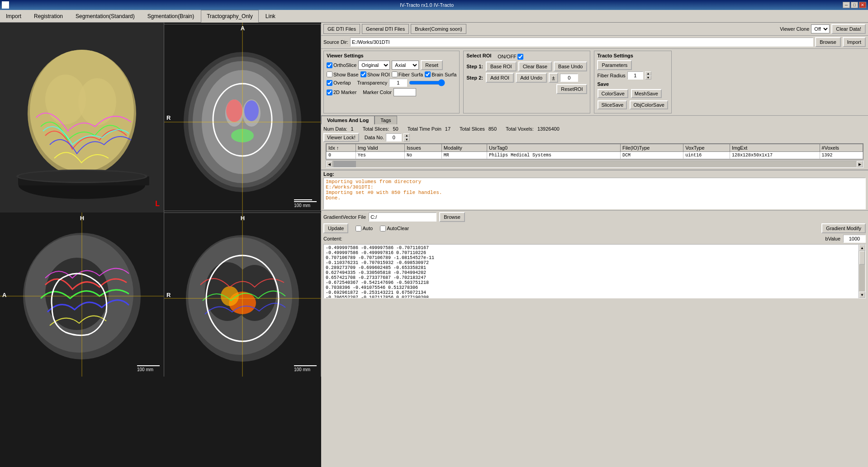  Describe the element at coordinates (14, 16) in the screenshot. I see `tab-import: Import` at that location.